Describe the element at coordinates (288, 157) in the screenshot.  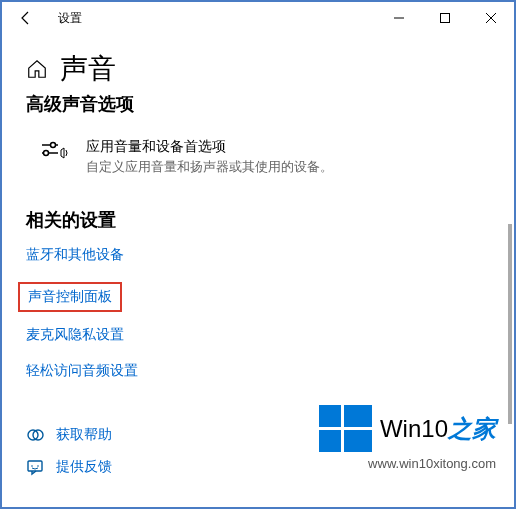
I see `option-text: 应用音量和设备首选项 自定义应用音量和扬声器或其使用的设备。` at that location.